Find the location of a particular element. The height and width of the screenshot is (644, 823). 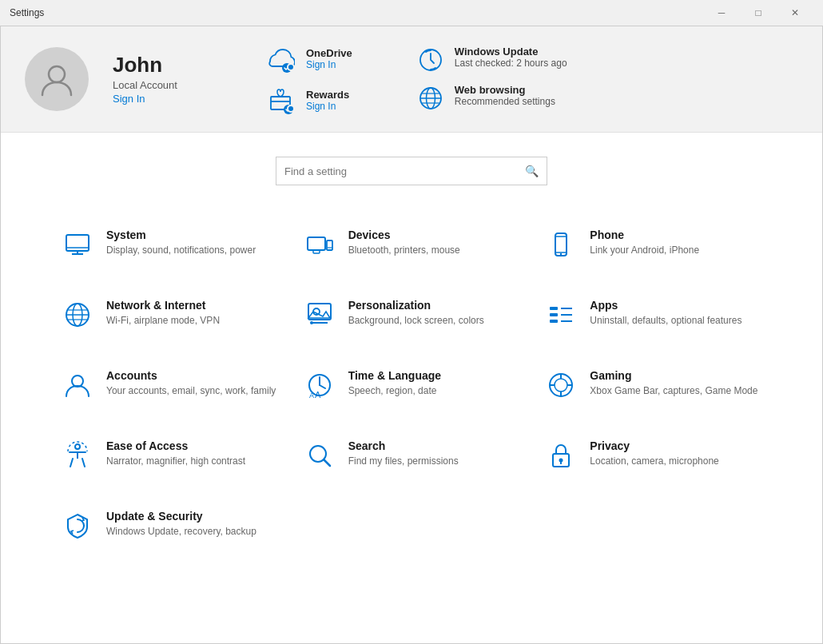

rewards-icon-wrap is located at coordinates (280, 100).